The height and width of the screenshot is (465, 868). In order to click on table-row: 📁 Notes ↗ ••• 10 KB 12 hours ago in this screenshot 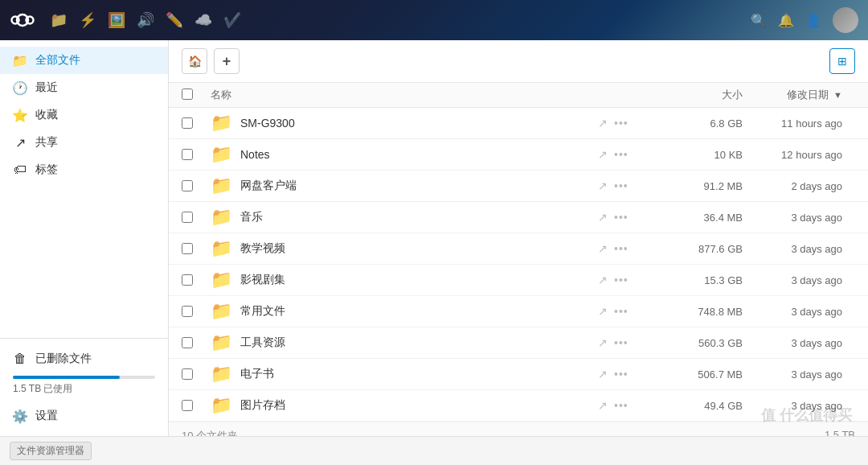, I will do `click(518, 154)`.